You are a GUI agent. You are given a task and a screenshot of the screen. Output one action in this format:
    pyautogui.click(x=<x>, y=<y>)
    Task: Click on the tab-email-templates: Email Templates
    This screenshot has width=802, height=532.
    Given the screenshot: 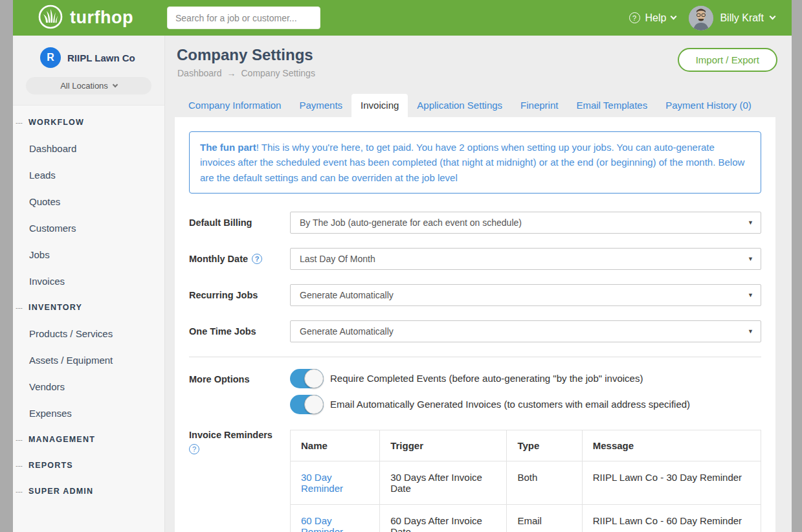 What is the action you would take?
    pyautogui.click(x=612, y=105)
    